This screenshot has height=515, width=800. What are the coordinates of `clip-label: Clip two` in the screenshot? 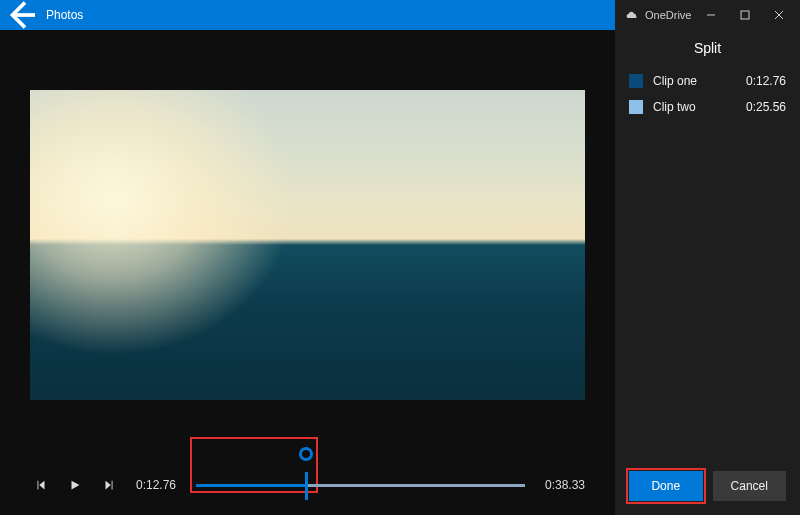 It's located at (674, 107).